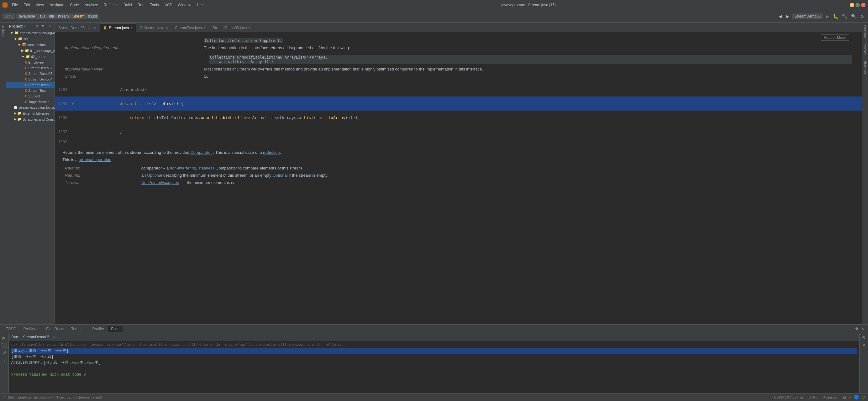 Image resolution: width=868 pixels, height=401 pixels. I want to click on tree-item-streamdemo04: C StreamDemo04, so click(30, 79).